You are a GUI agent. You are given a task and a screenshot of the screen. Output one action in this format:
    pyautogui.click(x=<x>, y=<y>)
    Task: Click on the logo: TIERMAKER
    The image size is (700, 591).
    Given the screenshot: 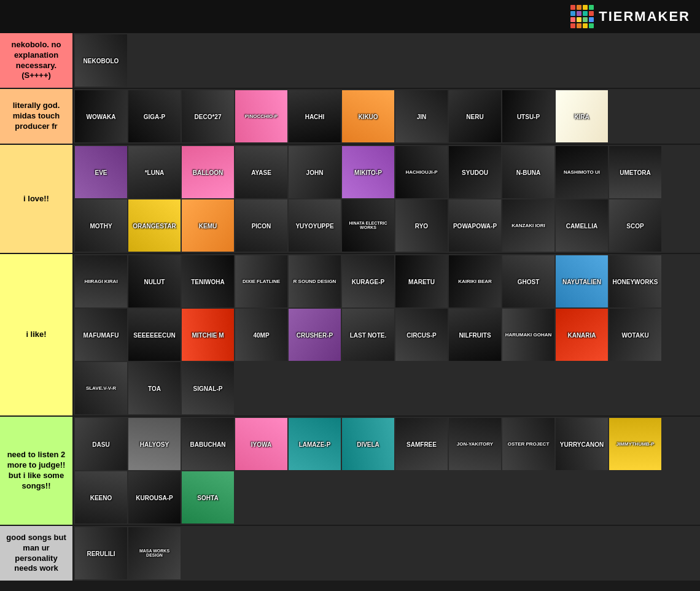 What is the action you would take?
    pyautogui.click(x=630, y=17)
    